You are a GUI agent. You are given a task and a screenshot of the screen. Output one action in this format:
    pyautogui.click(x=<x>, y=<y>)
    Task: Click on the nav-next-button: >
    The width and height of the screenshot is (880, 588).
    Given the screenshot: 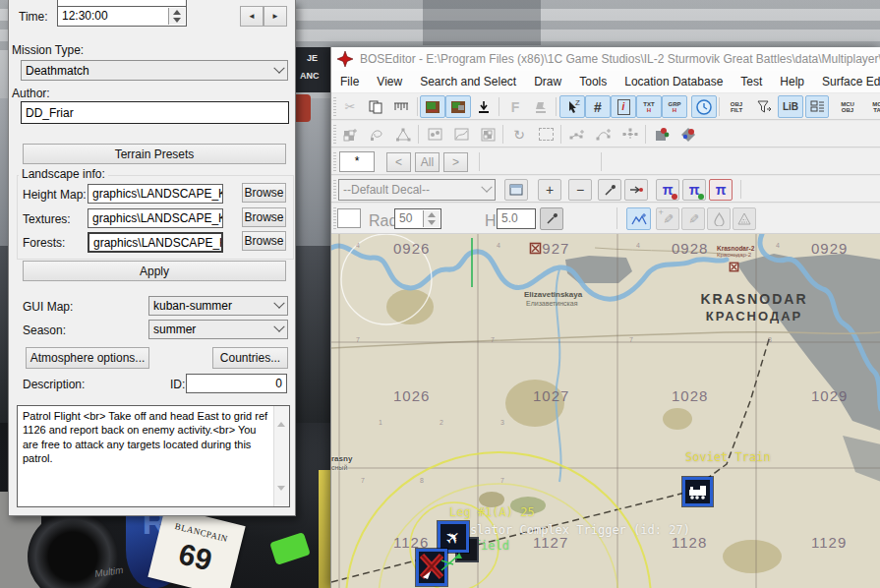 What is the action you would take?
    pyautogui.click(x=456, y=162)
    